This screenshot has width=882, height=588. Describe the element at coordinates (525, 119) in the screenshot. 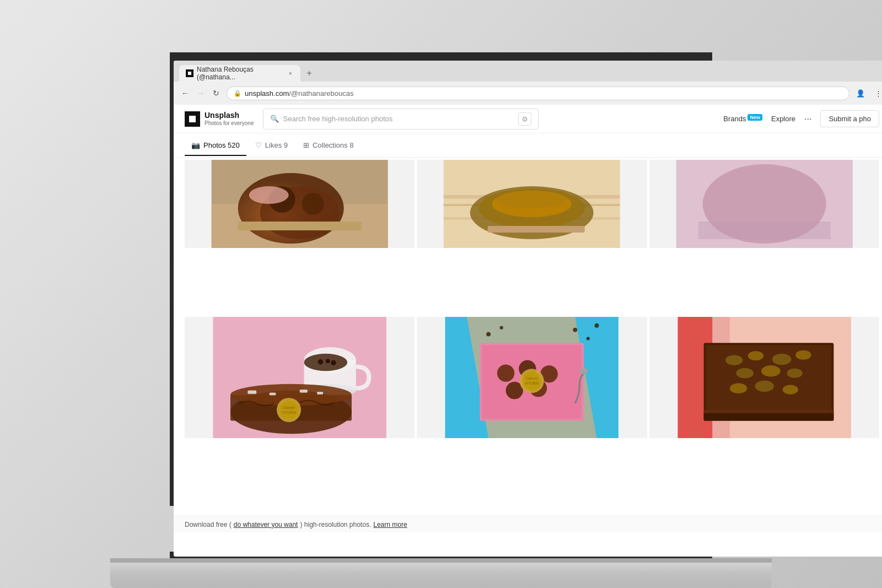

I see `visual-search-button: ⊙` at that location.